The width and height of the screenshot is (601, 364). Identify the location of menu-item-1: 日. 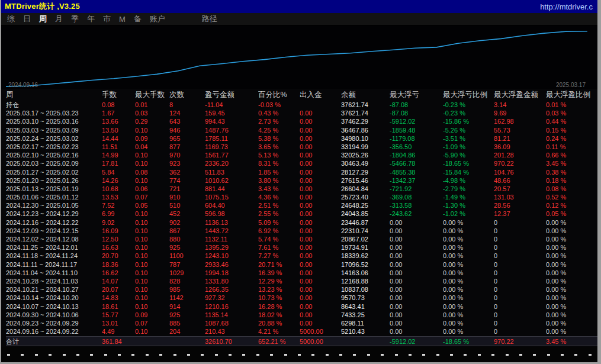
(27, 19).